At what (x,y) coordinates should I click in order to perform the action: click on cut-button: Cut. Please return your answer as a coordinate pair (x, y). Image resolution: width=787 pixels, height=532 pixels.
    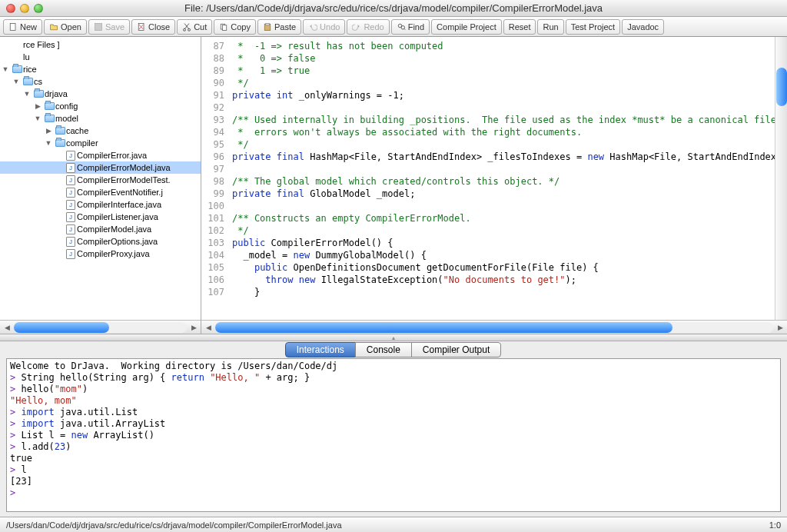
    Looking at the image, I should click on (194, 27).